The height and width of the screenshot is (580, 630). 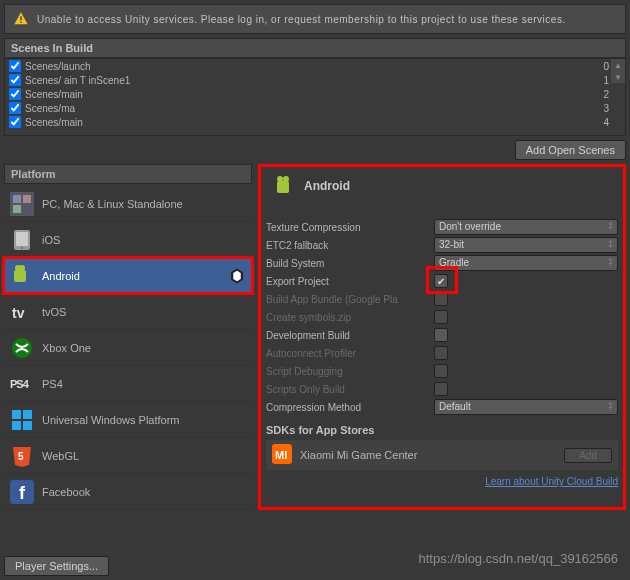 I want to click on platform-label: iOS, so click(x=144, y=240).